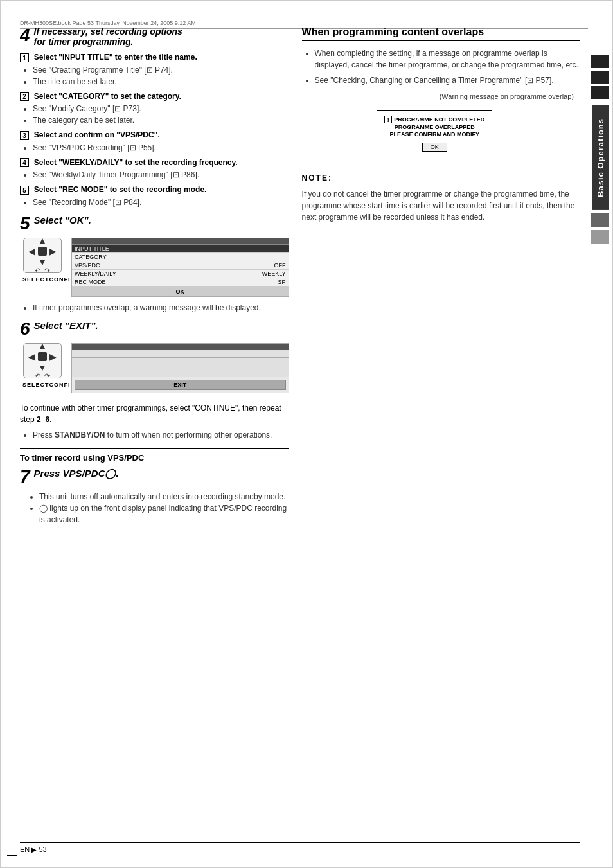 Image resolution: width=613 pixels, height=868 pixels. Describe the element at coordinates (164, 497) in the screenshot. I see `step7-bullet-1: This unit turns off automatically and en…` at that location.